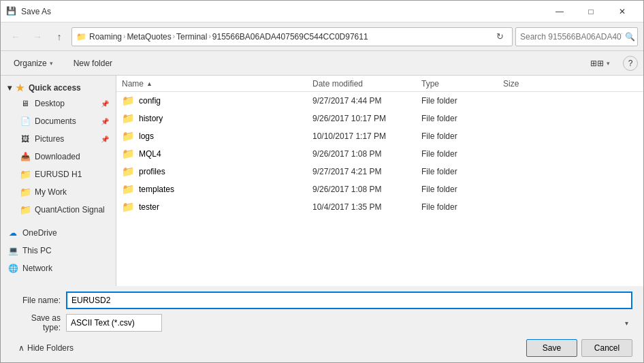  What do you see at coordinates (322, 323) in the screenshot?
I see `filetype-row: Save as type: ASCII Text (*.csv)Excel Wo…` at bounding box center [322, 323].